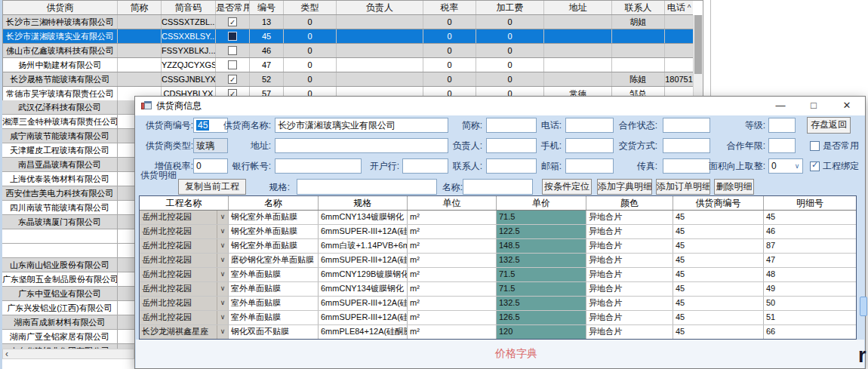  I want to click on cell-name: 钢化双面不贴膜, so click(273, 332).